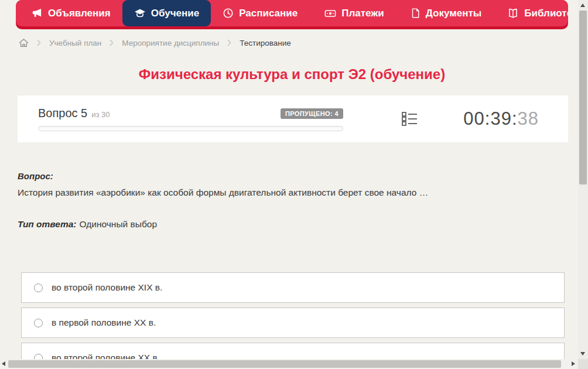 The width and height of the screenshot is (588, 369). Describe the element at coordinates (354, 13) in the screenshot. I see `nav-item-payments: Платежи` at that location.